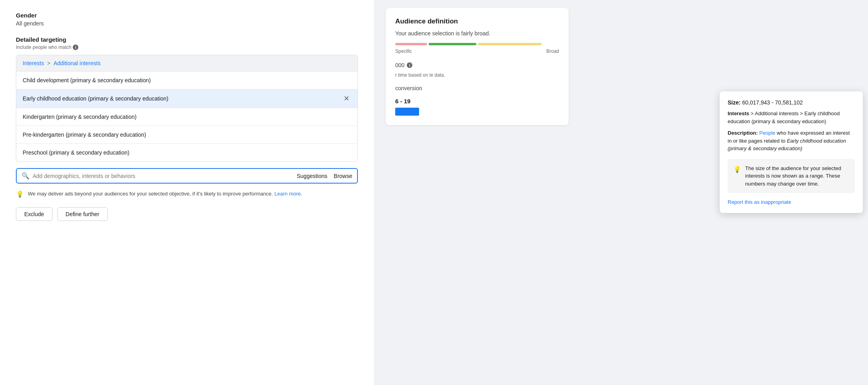  Describe the element at coordinates (187, 99) in the screenshot. I see `list-item: Early childhood education (primary & sec…` at that location.